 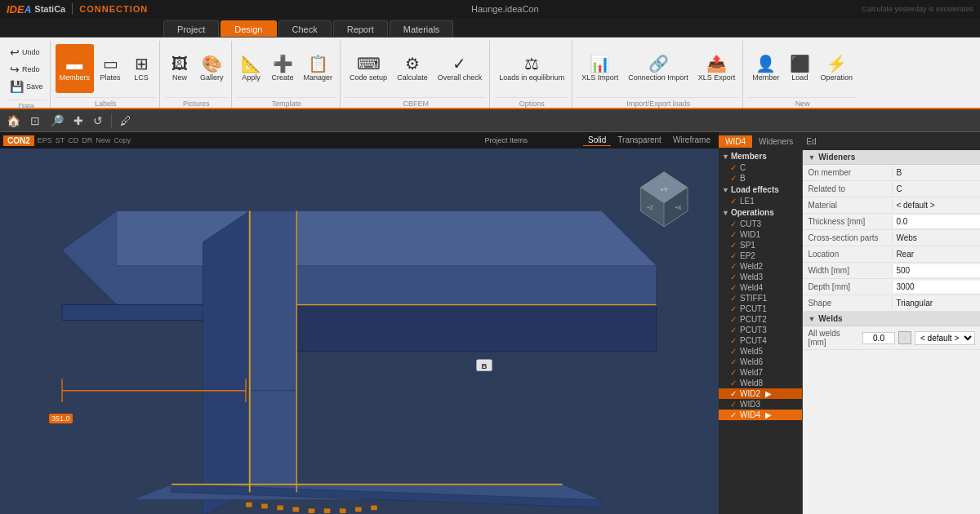 What do you see at coordinates (717, 69) in the screenshot?
I see `xls-export-button: 📤 XLS Export` at bounding box center [717, 69].